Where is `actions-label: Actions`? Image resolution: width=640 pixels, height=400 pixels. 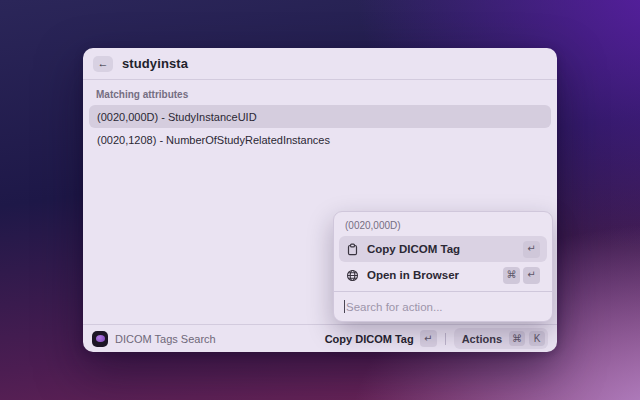
actions-label: Actions is located at coordinates (482, 339).